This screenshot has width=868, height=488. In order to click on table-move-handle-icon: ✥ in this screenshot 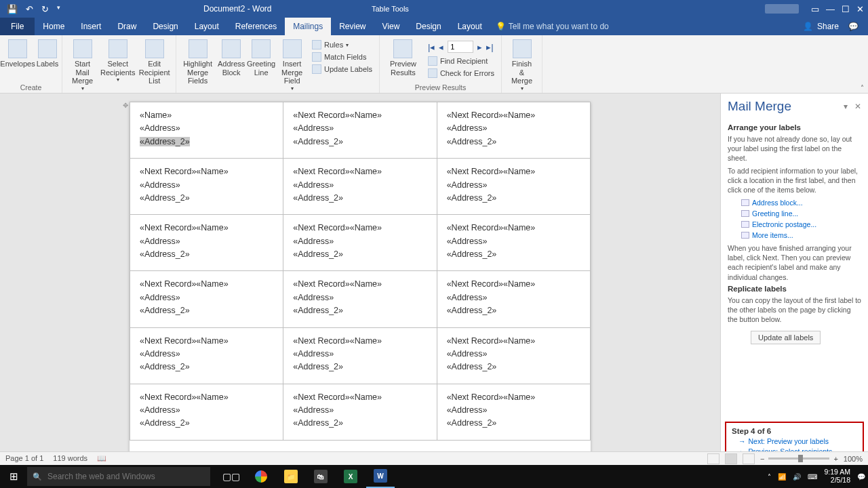, I will do `click(125, 106)`.